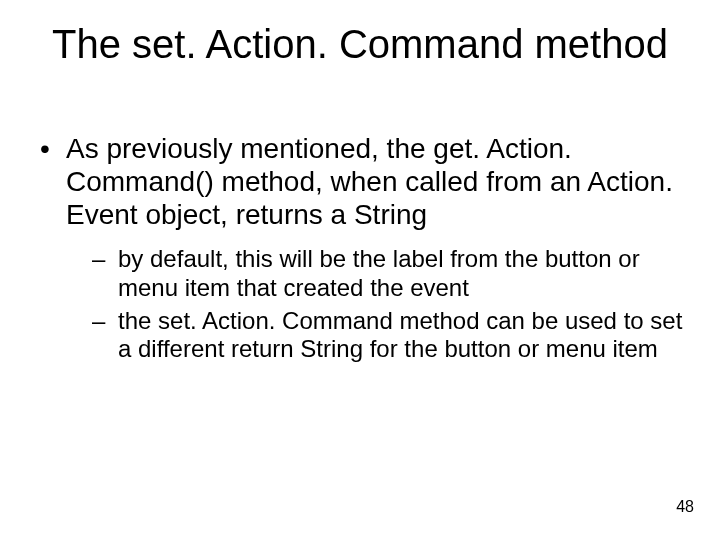 This screenshot has width=720, height=540. Describe the element at coordinates (388, 274) in the screenshot. I see `sub-bullet-item: by default, this will be the label from …` at that location.